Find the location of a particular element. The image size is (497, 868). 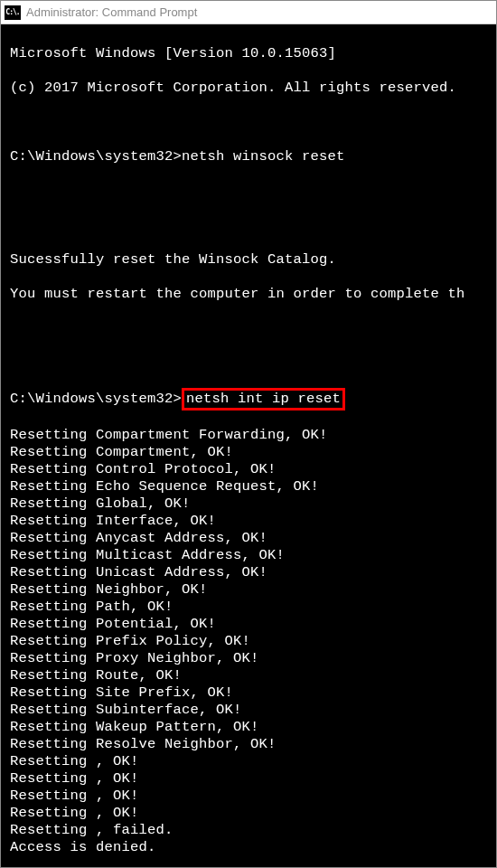

terminal-line: Resetting Proxy Neighbor, OK! is located at coordinates (252, 658).